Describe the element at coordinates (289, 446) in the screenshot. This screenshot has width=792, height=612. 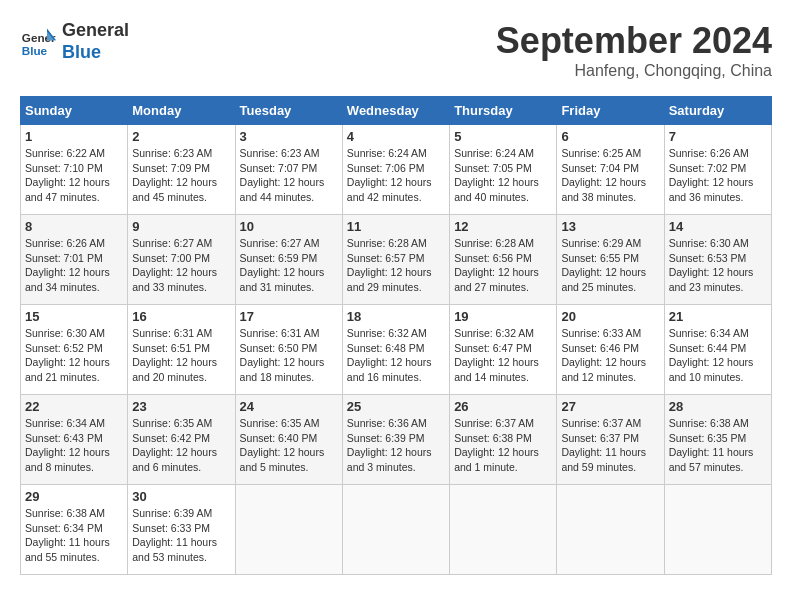
I see `day-info: Sunrise: 6:35 AM Sunset: 6:40 PM Dayligh…` at that location.